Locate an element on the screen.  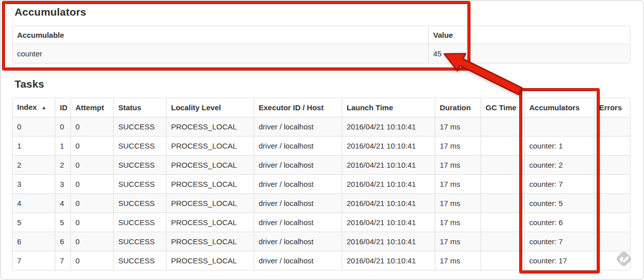
col-header-errors: Errors is located at coordinates (612, 108).